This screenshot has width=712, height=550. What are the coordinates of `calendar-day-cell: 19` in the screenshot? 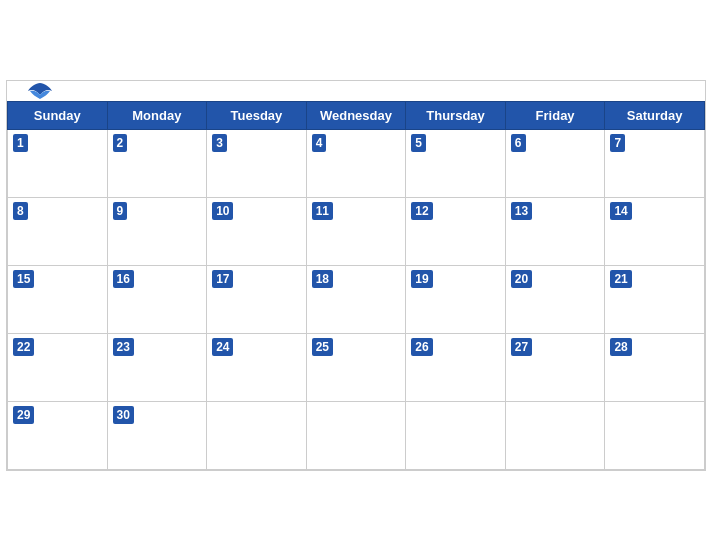 It's located at (456, 299).